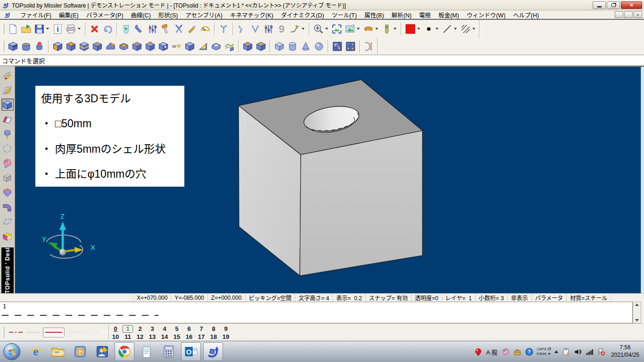 This screenshot has height=362, width=644. What do you see at coordinates (203, 46) in the screenshot?
I see `wedge-solid-icon` at bounding box center [203, 46].